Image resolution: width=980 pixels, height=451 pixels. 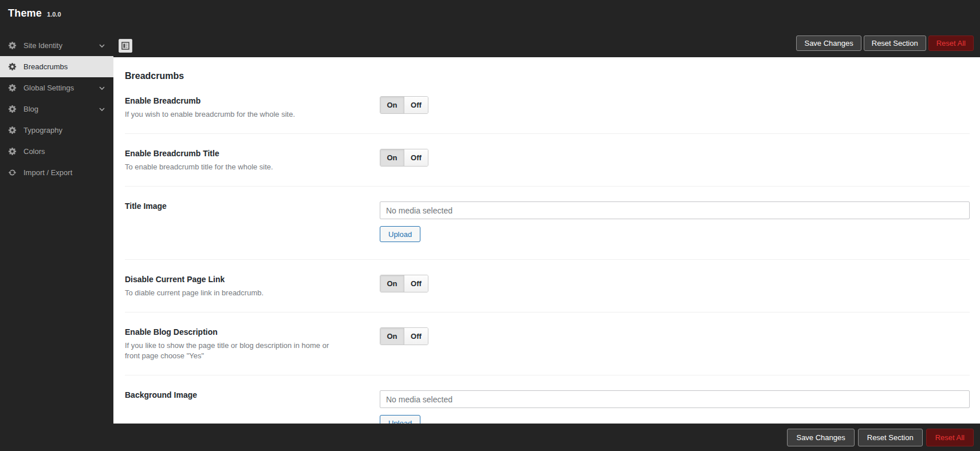 What do you see at coordinates (235, 167) in the screenshot?
I see `setting-description: To enable breadcrumb title for the whole…` at bounding box center [235, 167].